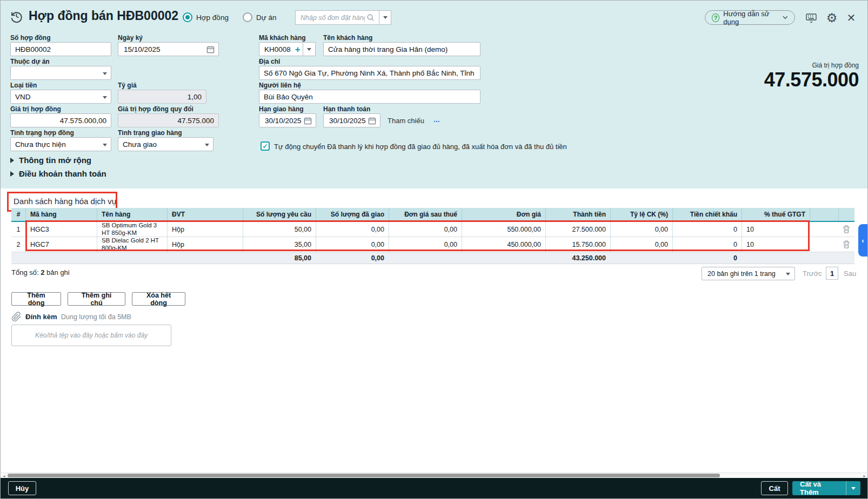 The width and height of the screenshot is (868, 499). Describe the element at coordinates (811, 18) in the screenshot. I see `keyboard-icon` at that location.